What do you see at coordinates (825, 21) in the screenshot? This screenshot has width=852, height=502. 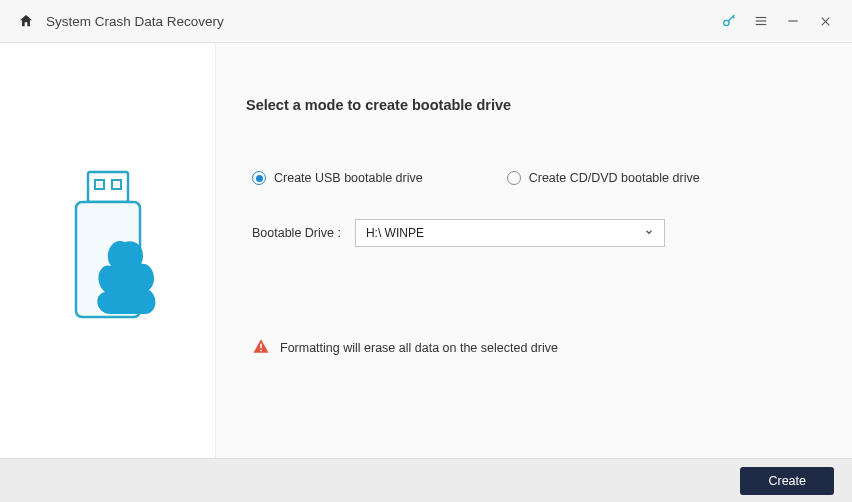 I see `close-icon` at bounding box center [825, 21].